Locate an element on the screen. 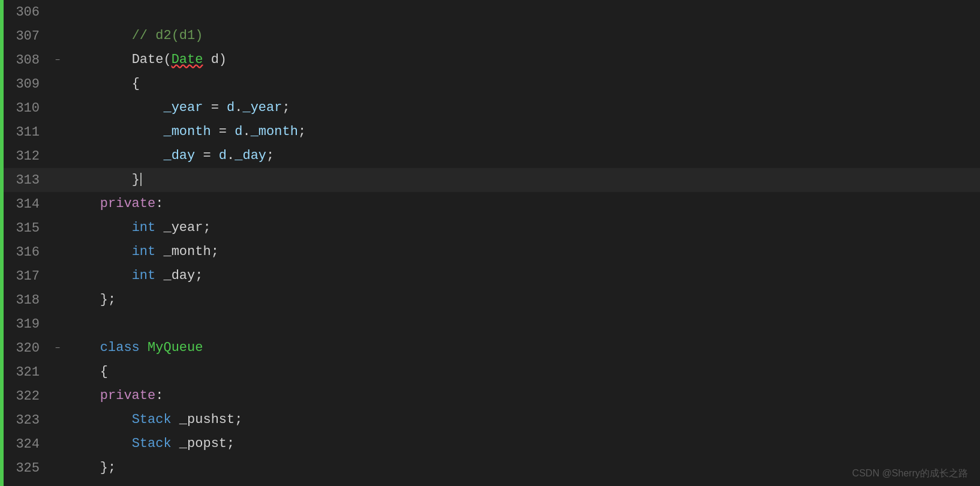  code-content: _day = d._day; is located at coordinates (522, 156).